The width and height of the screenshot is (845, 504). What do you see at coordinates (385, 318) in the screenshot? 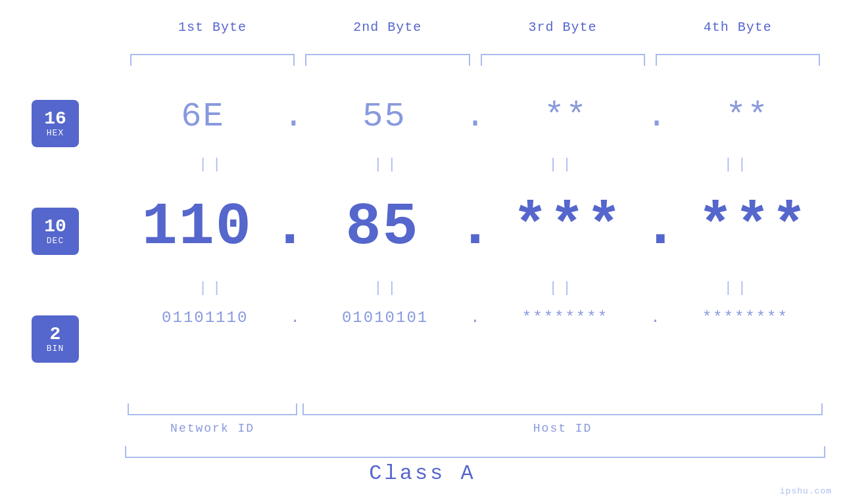
I see `bin-val-2: 01010101` at bounding box center [385, 318].